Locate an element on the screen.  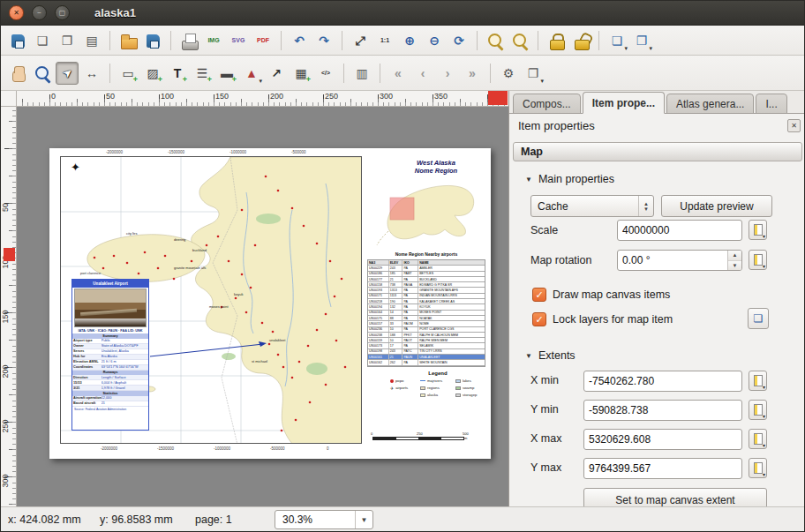
cache-mode-select: Cache ▲▼ is located at coordinates (592, 206).